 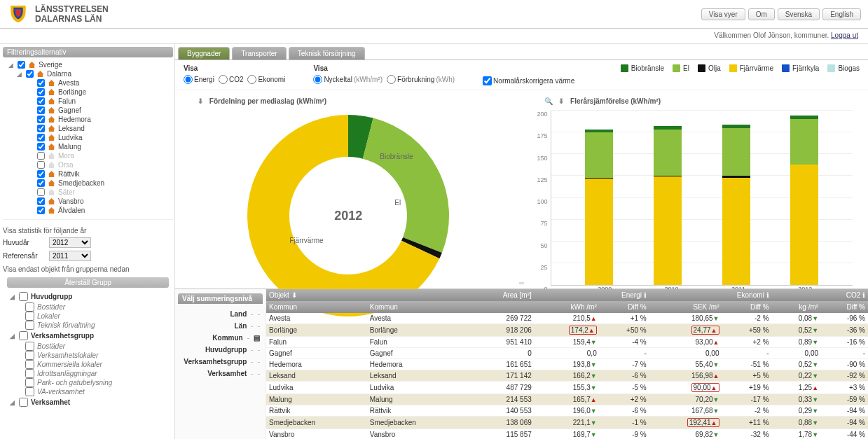 What do you see at coordinates (91, 392) in the screenshot?
I see `group-item: VA-verksamhet` at bounding box center [91, 392].